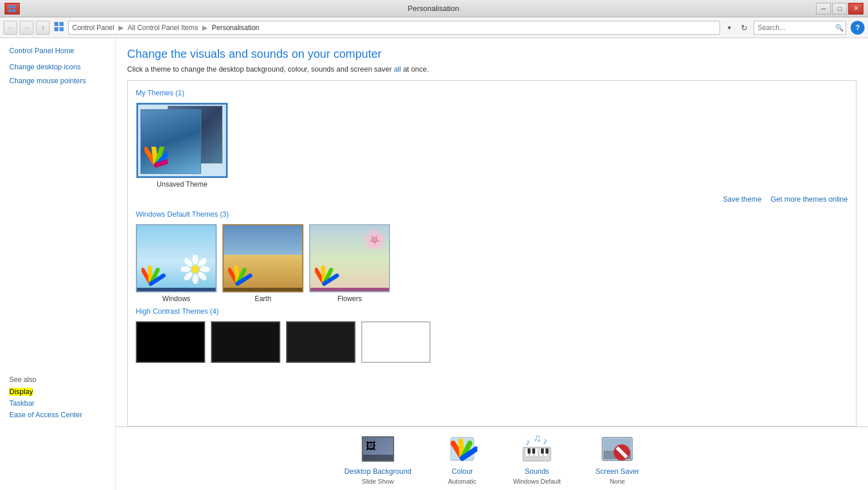 Image resolution: width=868 pixels, height=490 pixels. Describe the element at coordinates (492, 263) in the screenshot. I see `windows-themes-list: Windows` at that location.